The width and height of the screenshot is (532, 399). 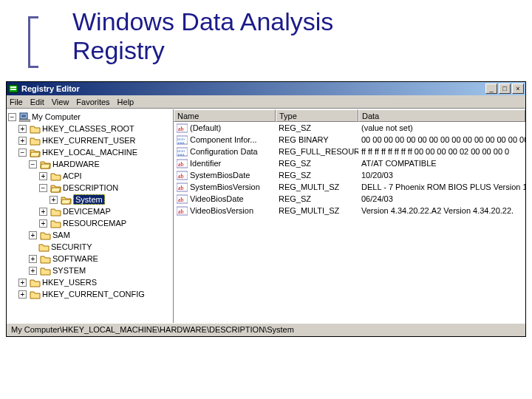 What do you see at coordinates (90, 129) in the screenshot?
I see `tree-item-hkcr: + HKEY_CLASSES_ROOT` at bounding box center [90, 129].